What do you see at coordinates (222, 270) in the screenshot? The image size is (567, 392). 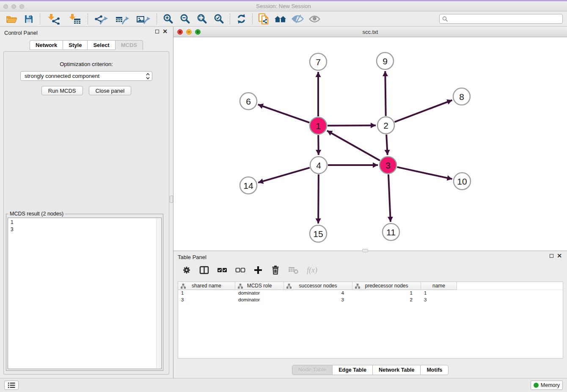 I see `select-all-rows-button` at bounding box center [222, 270].